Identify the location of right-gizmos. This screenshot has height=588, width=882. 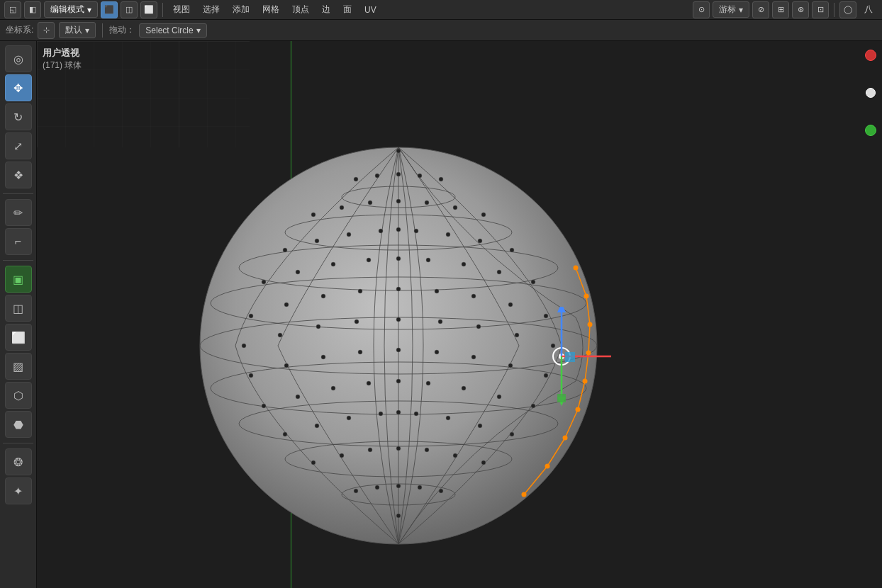
(871, 93).